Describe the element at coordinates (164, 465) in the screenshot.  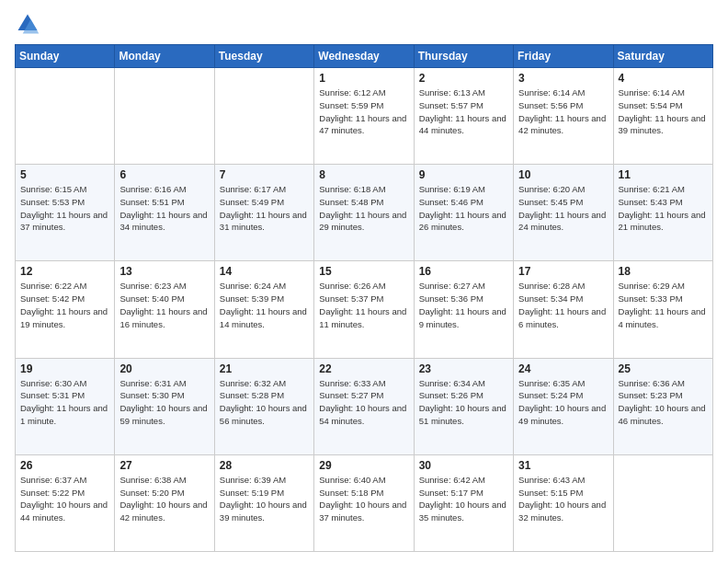
I see `day-number: 27` at that location.